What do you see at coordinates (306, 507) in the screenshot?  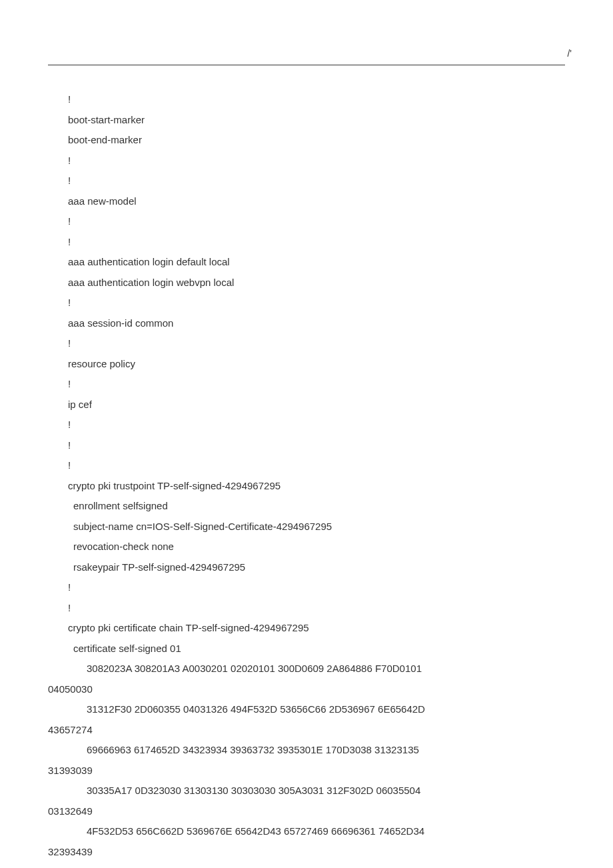 I see `config-line: enrollment selfsigned` at bounding box center [306, 507].